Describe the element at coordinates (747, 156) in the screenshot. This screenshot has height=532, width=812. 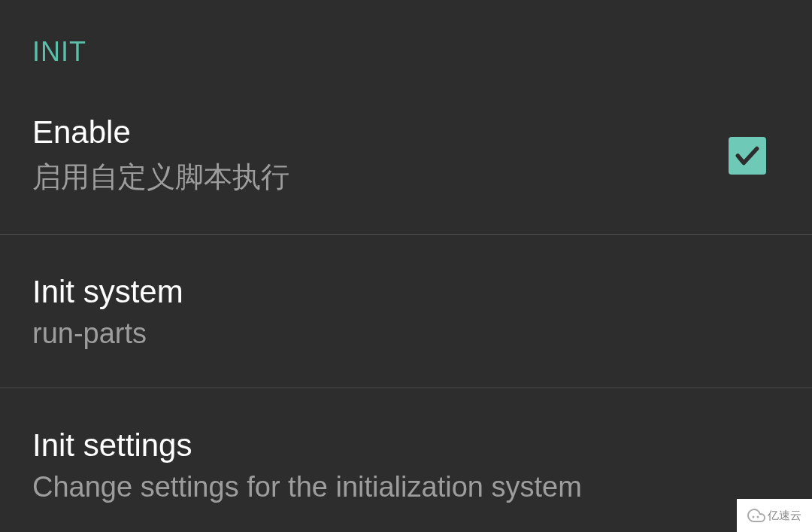
I see `checkbox-enable` at that location.